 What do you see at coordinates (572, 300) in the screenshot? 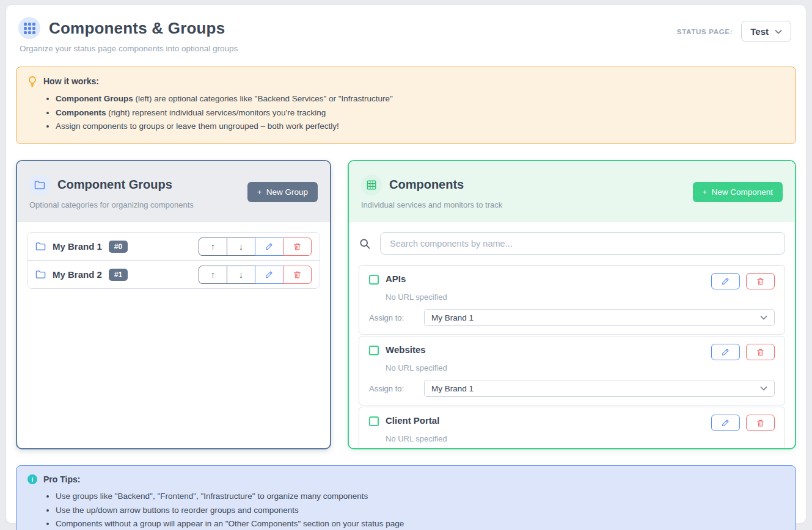
I see `component-card: APIs No URL specified Assign to:` at bounding box center [572, 300].